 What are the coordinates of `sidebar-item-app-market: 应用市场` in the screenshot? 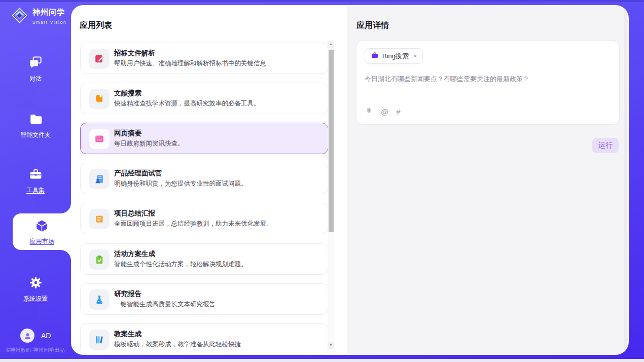 It's located at (42, 232).